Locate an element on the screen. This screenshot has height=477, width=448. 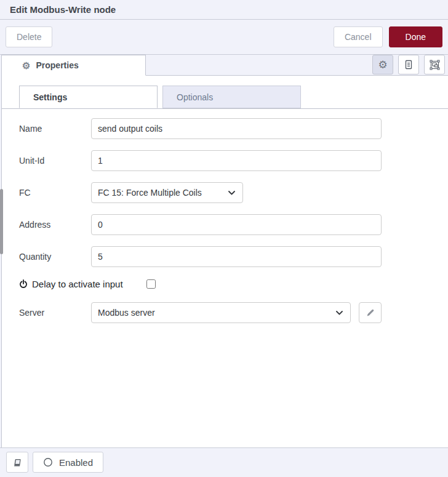
enabled-toggle-button: Enabled is located at coordinates (68, 462).